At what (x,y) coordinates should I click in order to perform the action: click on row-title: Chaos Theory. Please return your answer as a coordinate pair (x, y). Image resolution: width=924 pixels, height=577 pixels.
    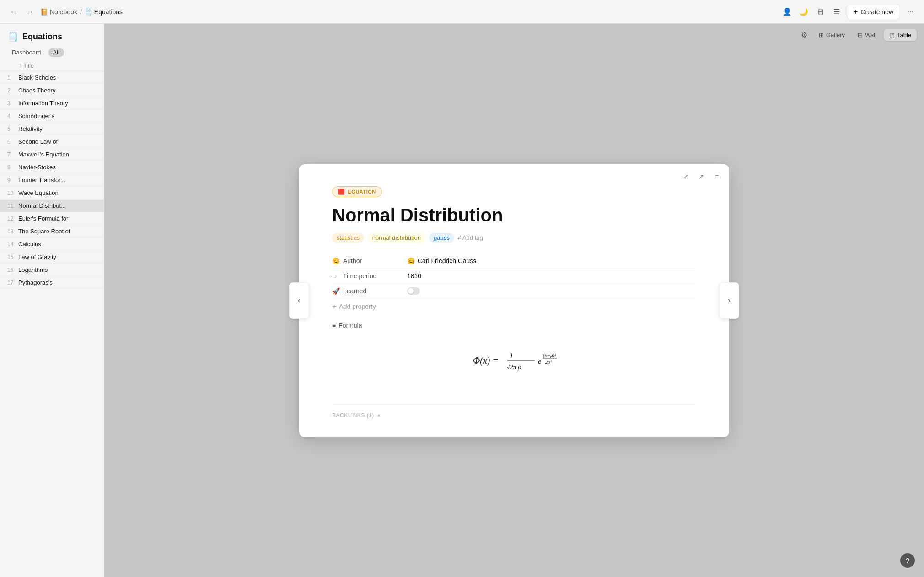
    Looking at the image, I should click on (58, 91).